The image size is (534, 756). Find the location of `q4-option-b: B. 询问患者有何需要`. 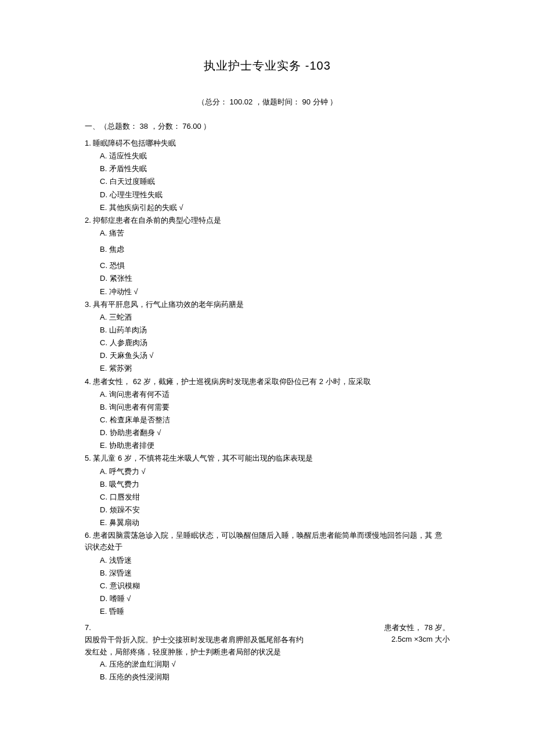

q4-option-b: B. 询问患者有何需要 is located at coordinates (275, 407).